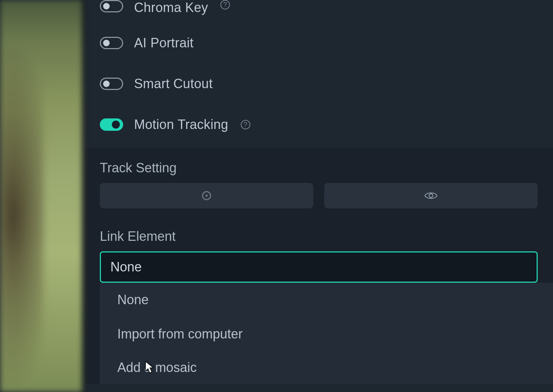 This screenshot has width=553, height=392. What do you see at coordinates (171, 8) in the screenshot?
I see `chroma-key-label: Chroma Key` at bounding box center [171, 8].